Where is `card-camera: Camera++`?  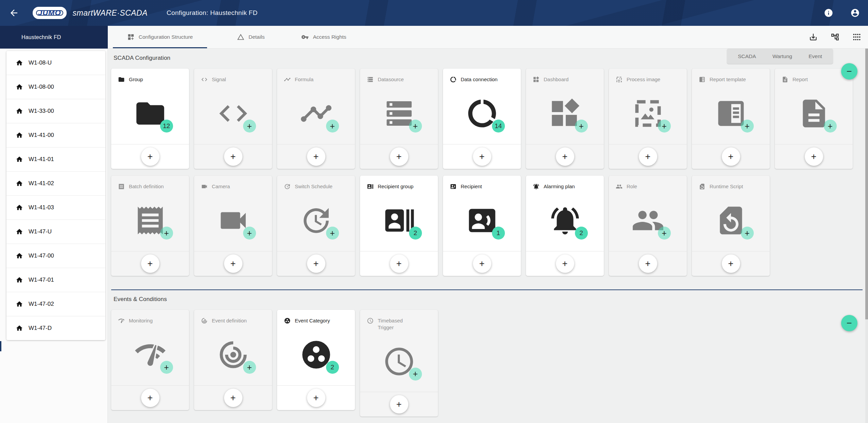 card-camera: Camera++ is located at coordinates (233, 226).